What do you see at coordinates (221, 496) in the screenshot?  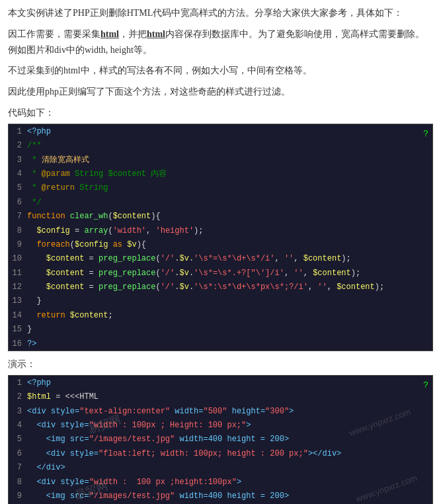 I see `code-line: 9 <img src="/images/test.jpg" width=400 …` at bounding box center [221, 496].